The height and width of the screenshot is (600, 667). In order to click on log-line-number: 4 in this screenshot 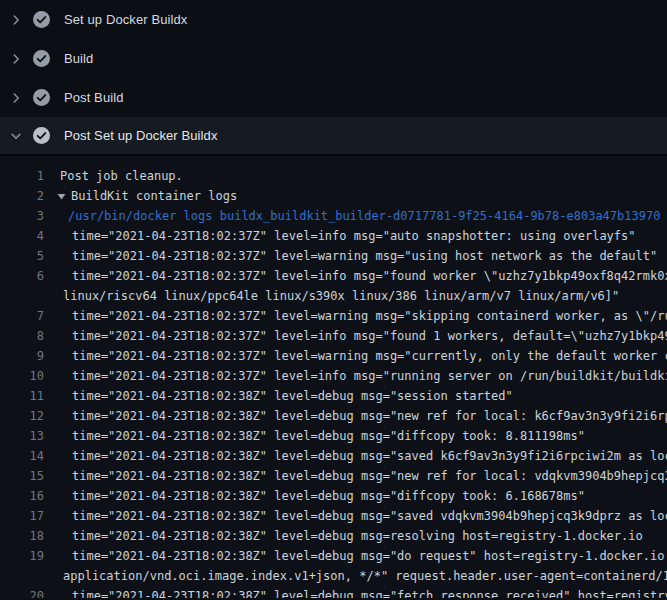, I will do `click(22, 236)`.